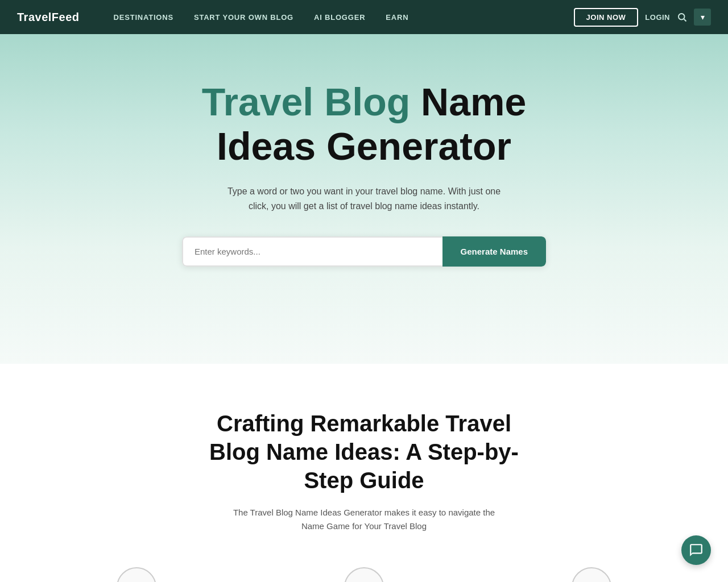 The width and height of the screenshot is (728, 582). Describe the element at coordinates (364, 581) in the screenshot. I see `step-2-number: 2` at that location.